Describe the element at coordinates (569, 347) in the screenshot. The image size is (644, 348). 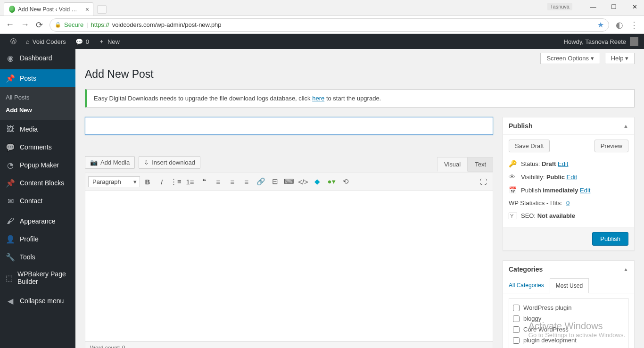
I see `category-item: WordPress News` at that location.